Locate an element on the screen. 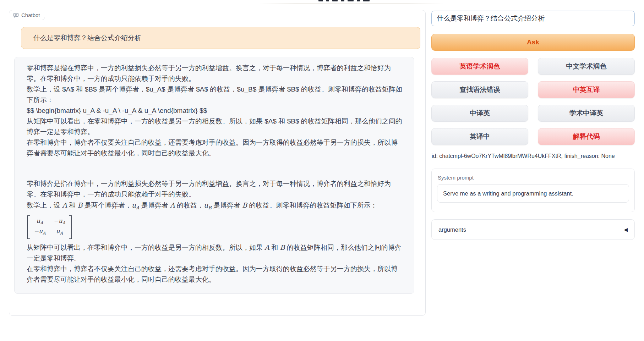 The width and height of the screenshot is (644, 341). bot-paragraph: $$ \begin{bmatrix} u_A & -u_A \ -u_A & u… is located at coordinates (215, 111).